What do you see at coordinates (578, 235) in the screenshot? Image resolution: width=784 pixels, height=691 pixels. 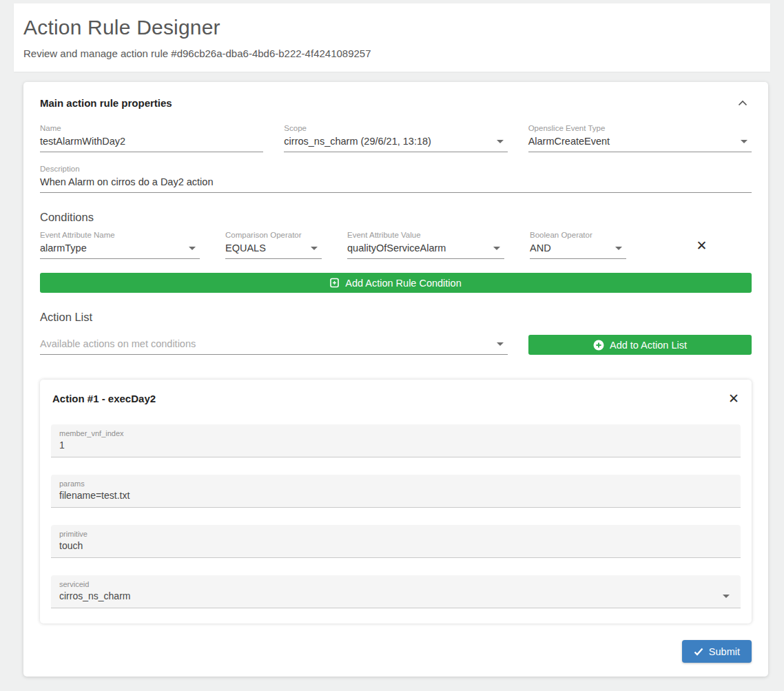 I see `boolean-operator-label: Boolean Operator` at bounding box center [578, 235].